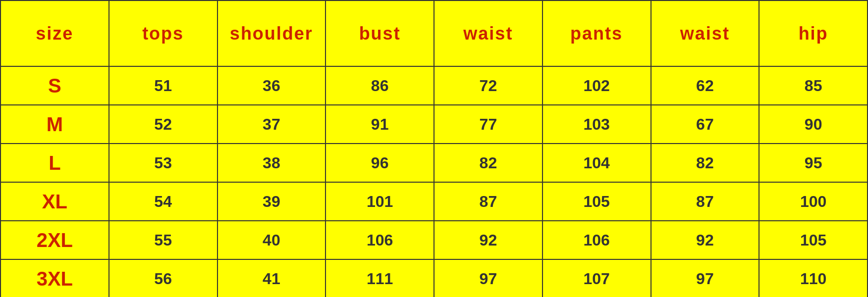 This screenshot has width=868, height=297. Describe the element at coordinates (488, 124) in the screenshot. I see `cell-waist_tops-1: 77` at that location.